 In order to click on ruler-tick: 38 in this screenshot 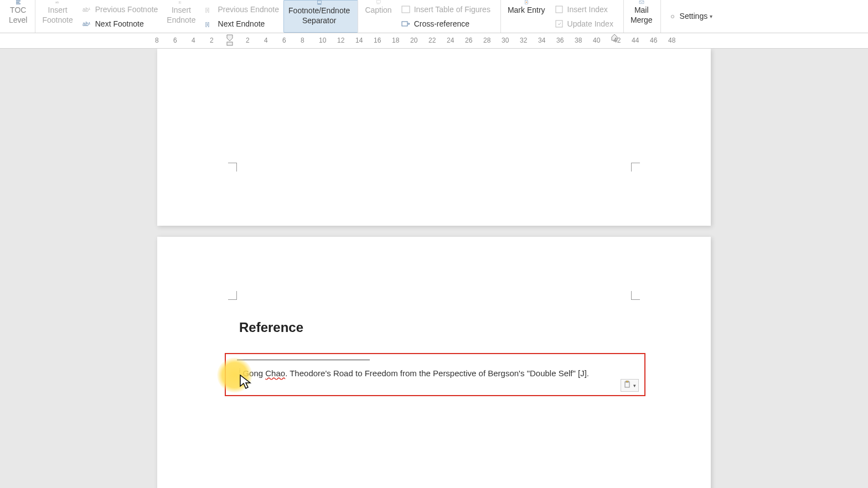, I will do `click(578, 40)`.